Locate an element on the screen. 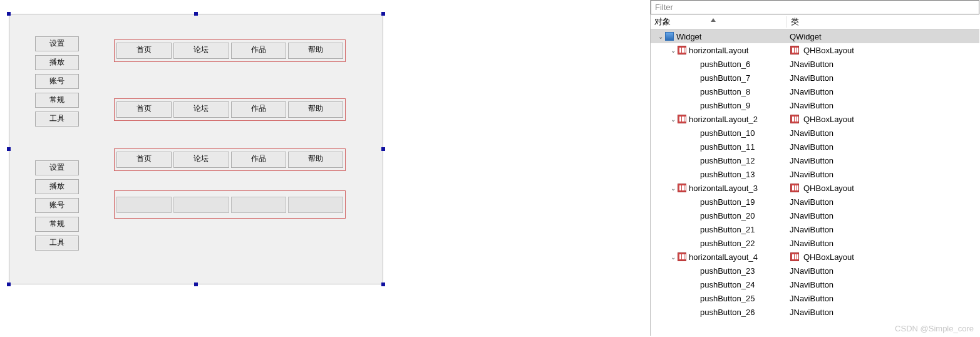 Image resolution: width=980 pixels, height=337 pixels. object-name: horizontalLayout_4 is located at coordinates (723, 257).